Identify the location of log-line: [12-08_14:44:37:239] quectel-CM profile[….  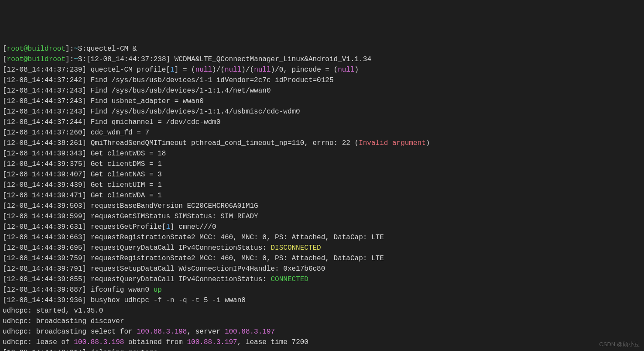
(322, 70).